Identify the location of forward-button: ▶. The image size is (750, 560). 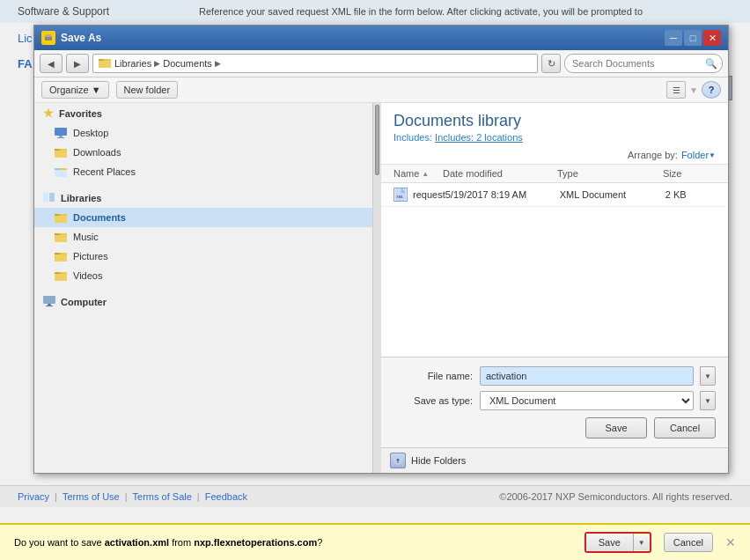
(77, 63).